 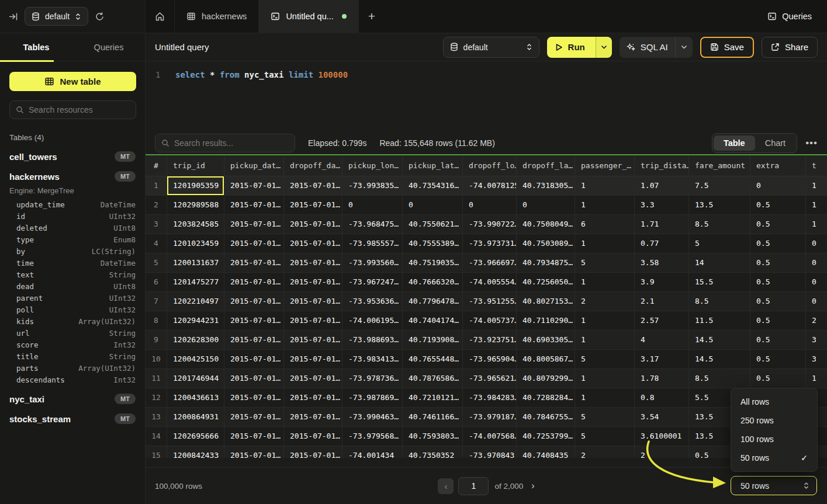 What do you see at coordinates (373, 321) in the screenshot?
I see `table-cell: -74.006195…` at bounding box center [373, 321].